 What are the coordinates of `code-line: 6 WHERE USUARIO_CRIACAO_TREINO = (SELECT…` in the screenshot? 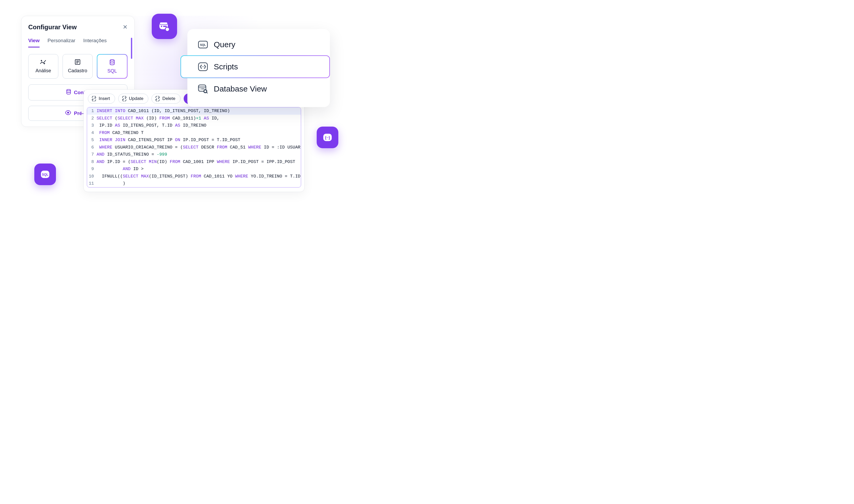 It's located at (194, 147).